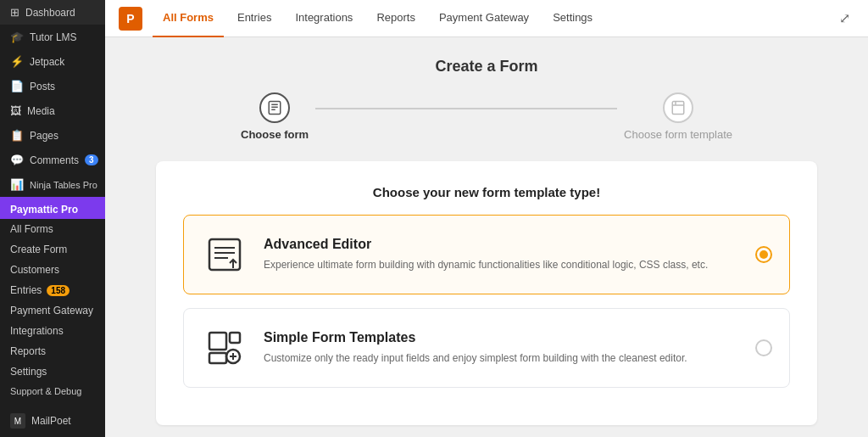  I want to click on jetpack-icon: ⚡, so click(17, 61).